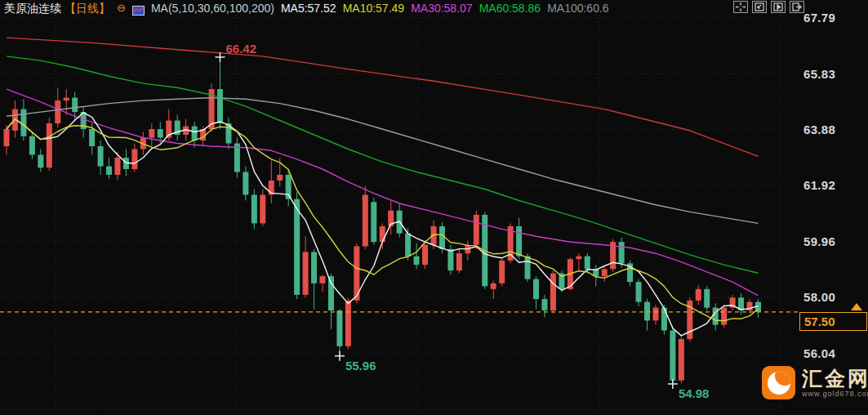 This screenshot has width=868, height=415. I want to click on low-price-annotation: 54.98, so click(694, 394).